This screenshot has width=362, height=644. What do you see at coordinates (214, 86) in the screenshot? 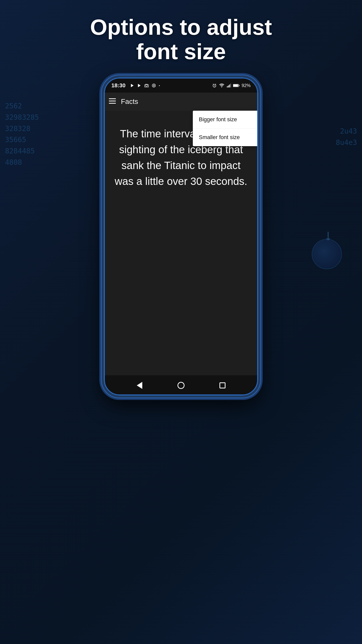
I see `alarm-icon` at bounding box center [214, 86].